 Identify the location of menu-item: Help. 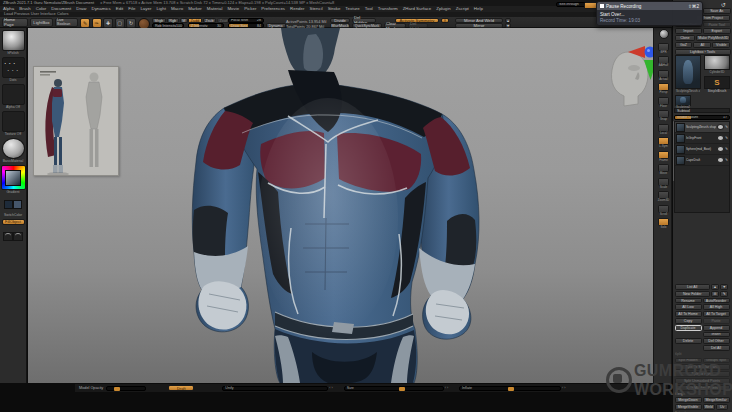
(478, 8).